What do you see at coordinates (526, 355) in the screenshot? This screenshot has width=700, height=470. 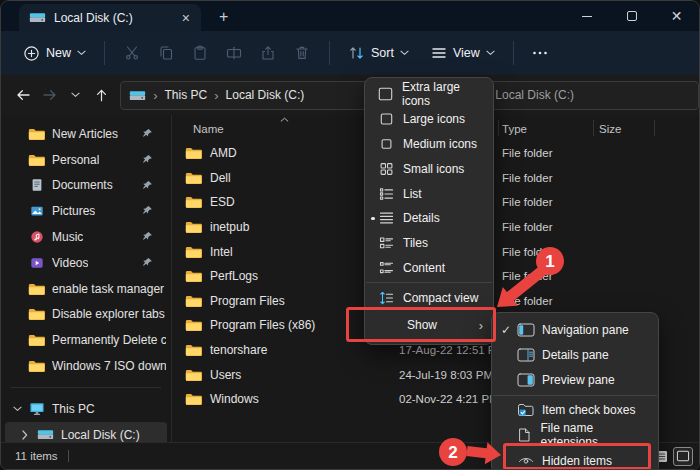 I see `details-pane-icon` at bounding box center [526, 355].